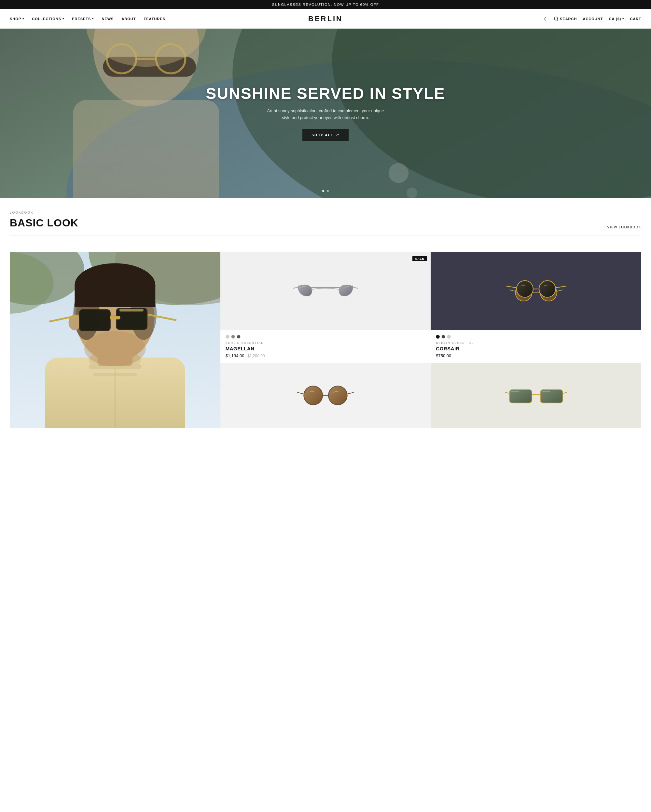  Describe the element at coordinates (87, 19) in the screenshot. I see `nav-left: SHOP ▾ COLLECTIONS ▾ PRESETS ▾ NEWS ABOU…` at that location.